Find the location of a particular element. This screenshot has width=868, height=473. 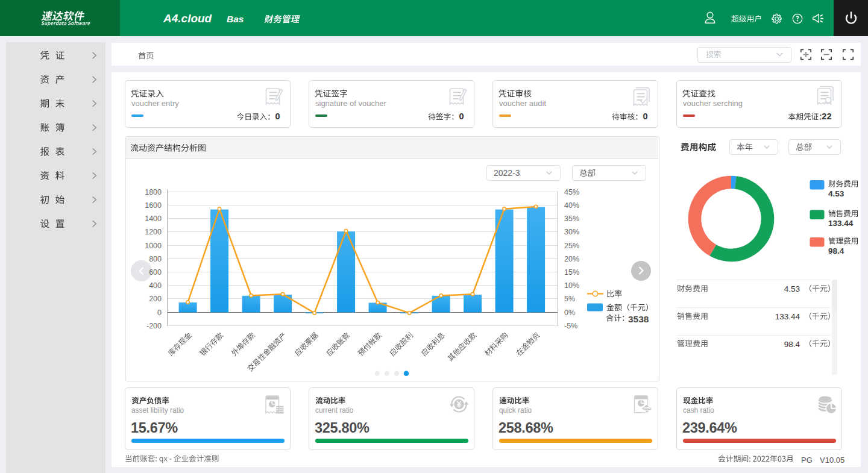

svg-text: 15% is located at coordinates (571, 272).